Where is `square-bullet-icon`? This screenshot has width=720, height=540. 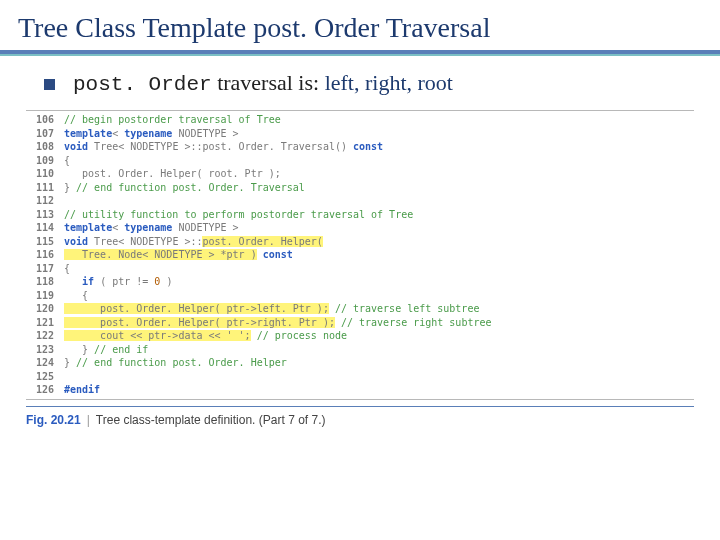
square-bullet-icon is located at coordinates (50, 84).